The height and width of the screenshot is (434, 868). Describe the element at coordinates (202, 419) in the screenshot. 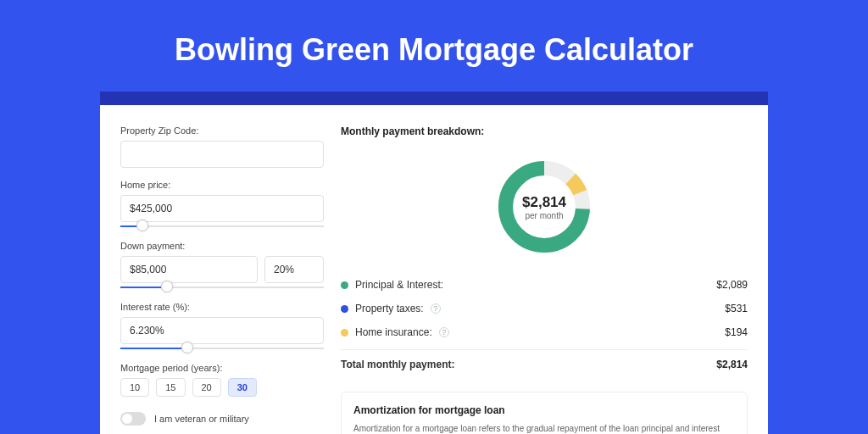

I see `veteran-label: I am veteran or military` at that location.